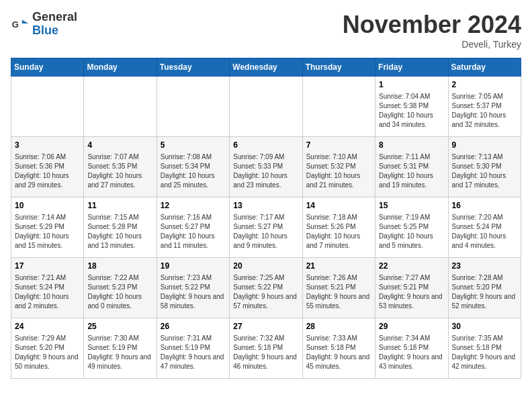 Image resolution: width=532 pixels, height=411 pixels. Describe the element at coordinates (266, 228) in the screenshot. I see `calendar-cell: 13Sunrise: 7:17 AMSunset: 5:27 PMDayligh…` at that location.